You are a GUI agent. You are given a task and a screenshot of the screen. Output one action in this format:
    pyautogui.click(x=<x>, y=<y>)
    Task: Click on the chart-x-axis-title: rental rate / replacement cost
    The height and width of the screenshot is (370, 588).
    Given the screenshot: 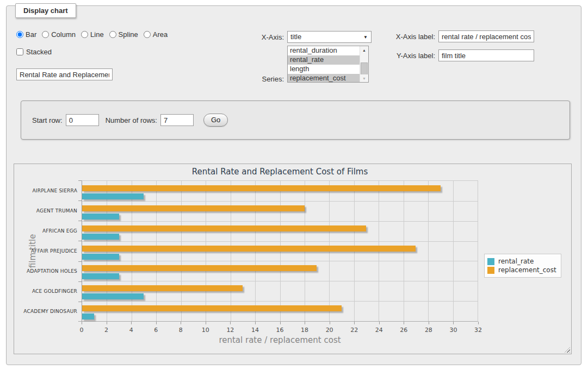 What is the action you would take?
    pyautogui.click(x=280, y=340)
    